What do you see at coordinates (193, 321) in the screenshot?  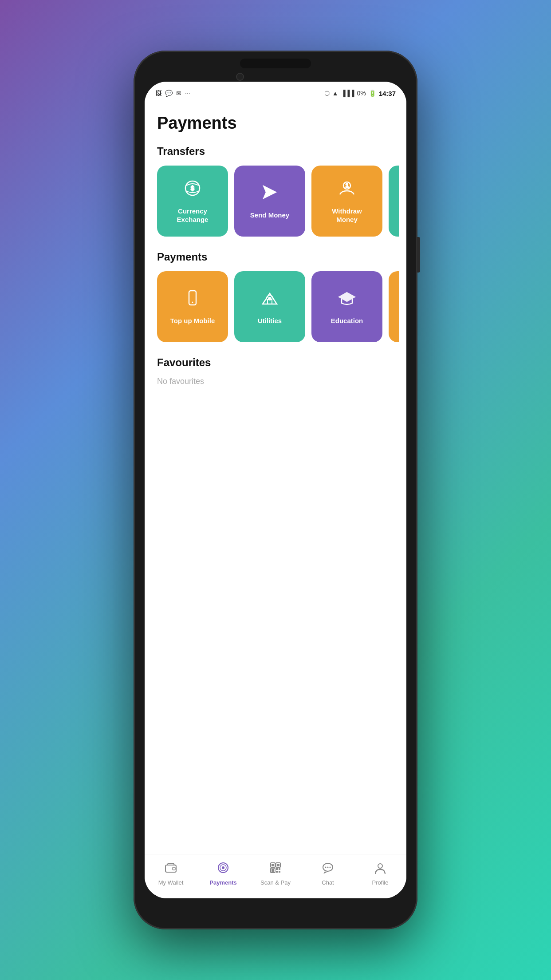 I see `top-up-mobile-label: Top up Mobile` at bounding box center [193, 321].